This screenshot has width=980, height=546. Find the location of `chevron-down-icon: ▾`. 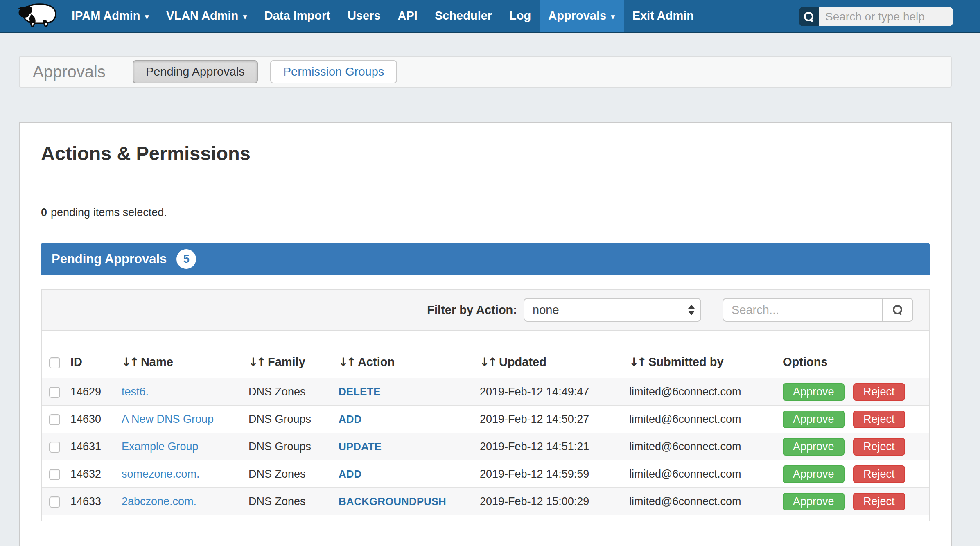

chevron-down-icon: ▾ is located at coordinates (613, 16).